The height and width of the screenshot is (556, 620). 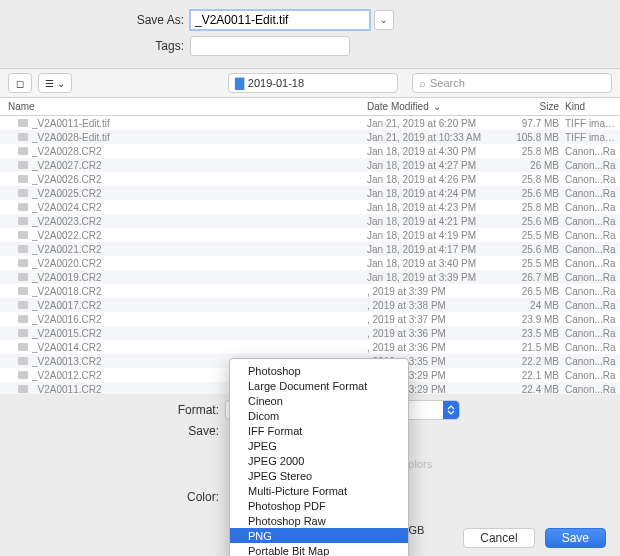 I want to click on file-size: 23.5 MB, so click(x=536, y=334).